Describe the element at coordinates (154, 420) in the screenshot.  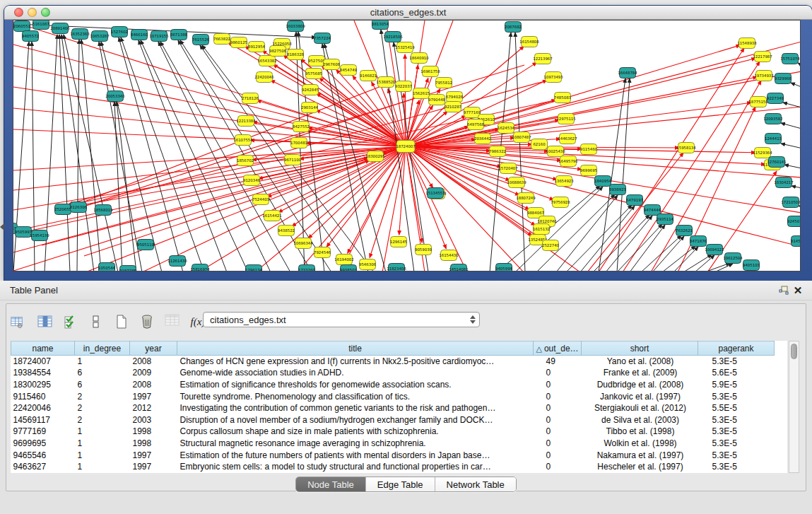
I see `cell-year: 2003` at that location.